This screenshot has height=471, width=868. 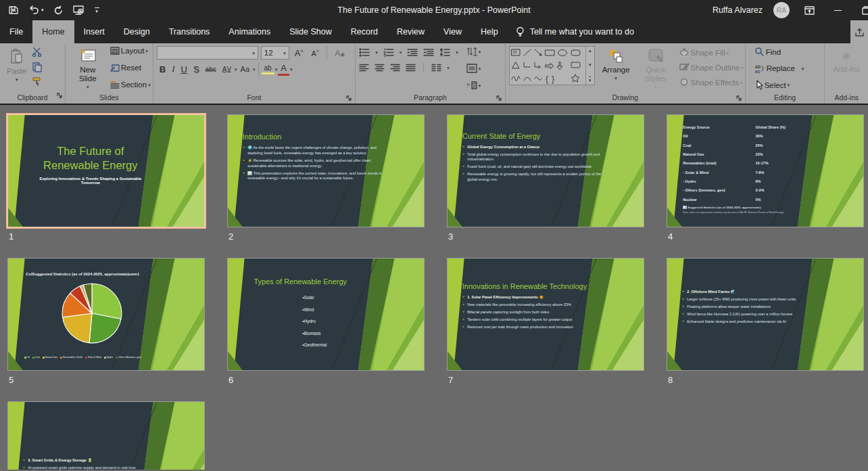 What do you see at coordinates (809, 10) in the screenshot?
I see `ribbon-display-options-icon` at bounding box center [809, 10].